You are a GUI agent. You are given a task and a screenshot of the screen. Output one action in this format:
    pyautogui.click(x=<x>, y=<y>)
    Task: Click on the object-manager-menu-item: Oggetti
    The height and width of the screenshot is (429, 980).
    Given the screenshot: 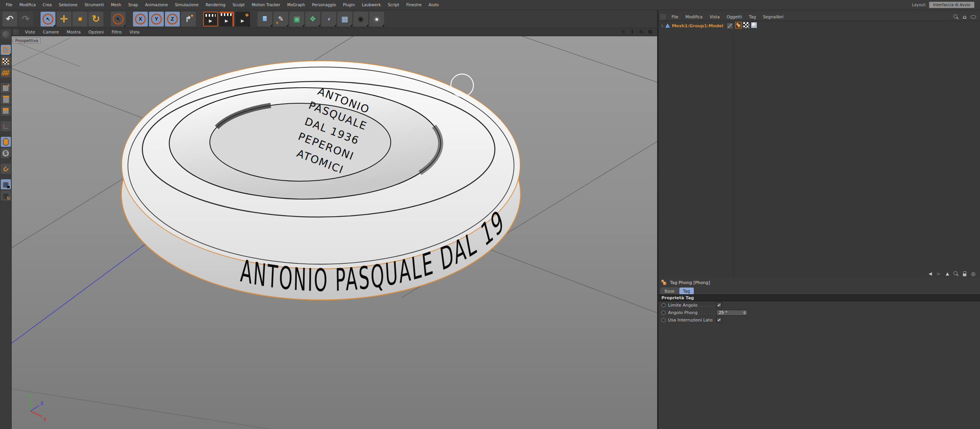 What is the action you would take?
    pyautogui.click(x=734, y=17)
    